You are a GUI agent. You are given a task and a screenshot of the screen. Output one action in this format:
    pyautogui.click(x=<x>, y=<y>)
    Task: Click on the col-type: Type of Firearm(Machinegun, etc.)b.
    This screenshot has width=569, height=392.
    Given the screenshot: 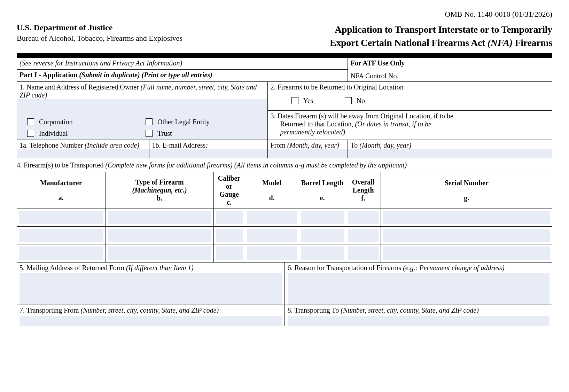 What is the action you would take?
    pyautogui.click(x=159, y=190)
    